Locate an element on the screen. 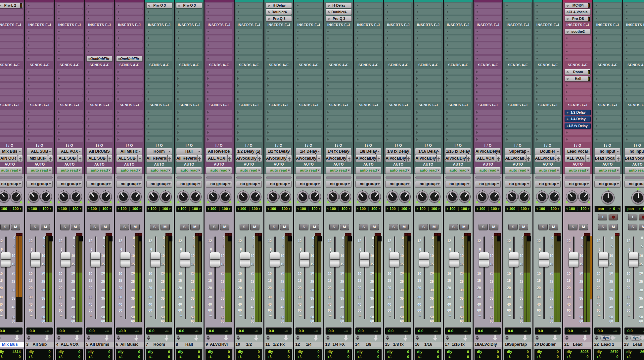 The image size is (644, 360). insert-slot: Pro-L 2 is located at coordinates (11, 5).